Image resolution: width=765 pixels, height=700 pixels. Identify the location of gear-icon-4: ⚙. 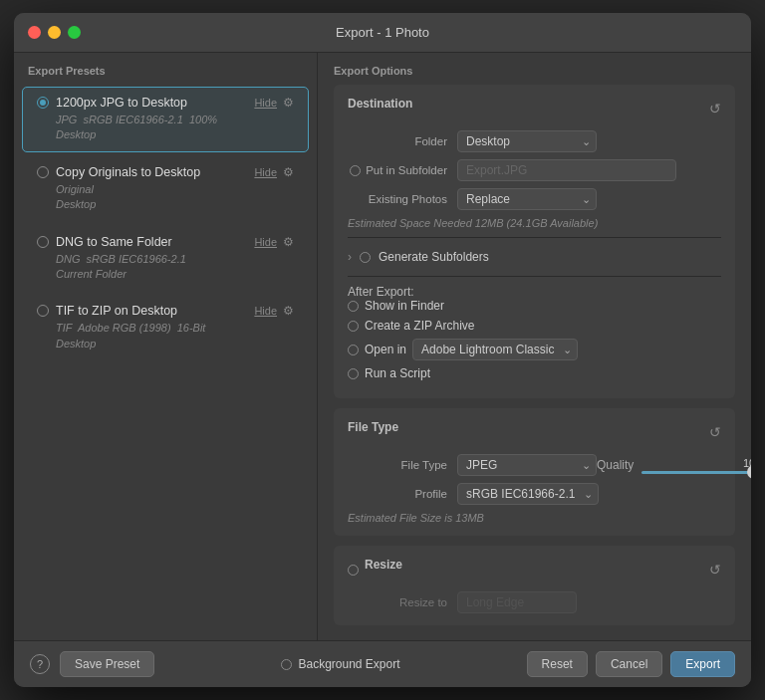
(289, 311).